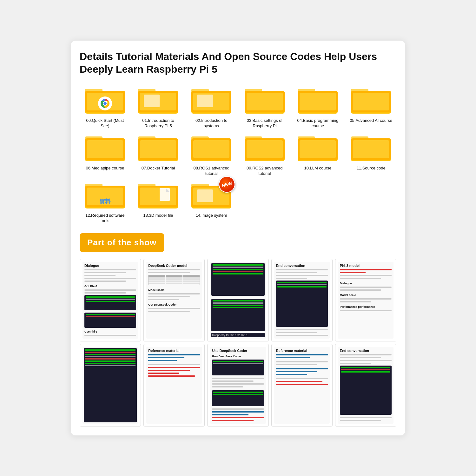 The height and width of the screenshot is (476, 476). I want to click on folder-item: NEW 14.Image system, so click(211, 202).